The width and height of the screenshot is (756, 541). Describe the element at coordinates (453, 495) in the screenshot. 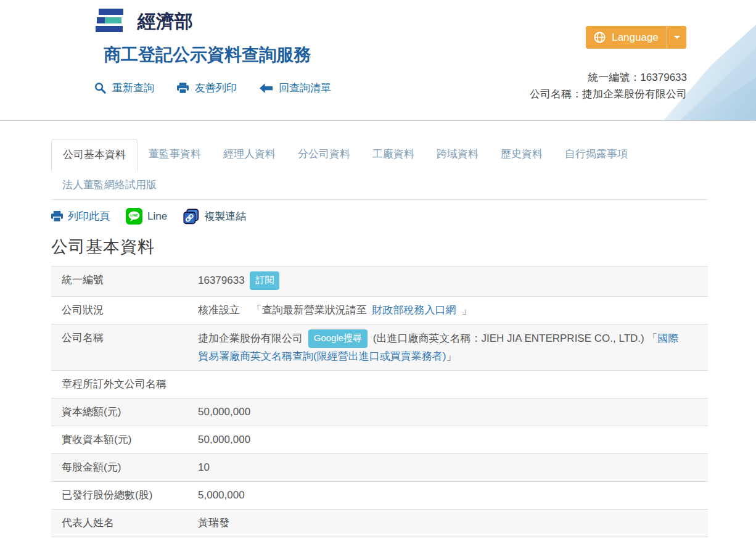

I see `row-value: 5,000,000` at that location.